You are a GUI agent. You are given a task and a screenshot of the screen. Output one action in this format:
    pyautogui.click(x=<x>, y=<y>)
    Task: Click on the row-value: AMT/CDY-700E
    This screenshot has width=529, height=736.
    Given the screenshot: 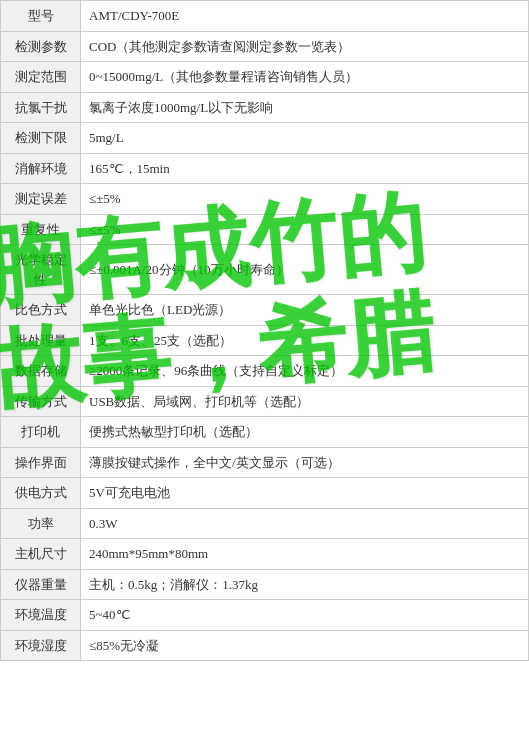 What is the action you would take?
    pyautogui.click(x=305, y=16)
    